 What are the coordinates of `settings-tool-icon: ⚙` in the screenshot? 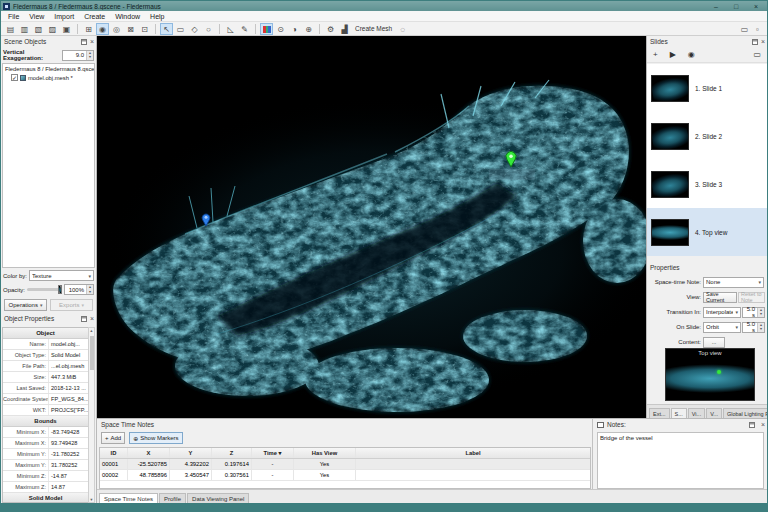 It's located at (330, 29).